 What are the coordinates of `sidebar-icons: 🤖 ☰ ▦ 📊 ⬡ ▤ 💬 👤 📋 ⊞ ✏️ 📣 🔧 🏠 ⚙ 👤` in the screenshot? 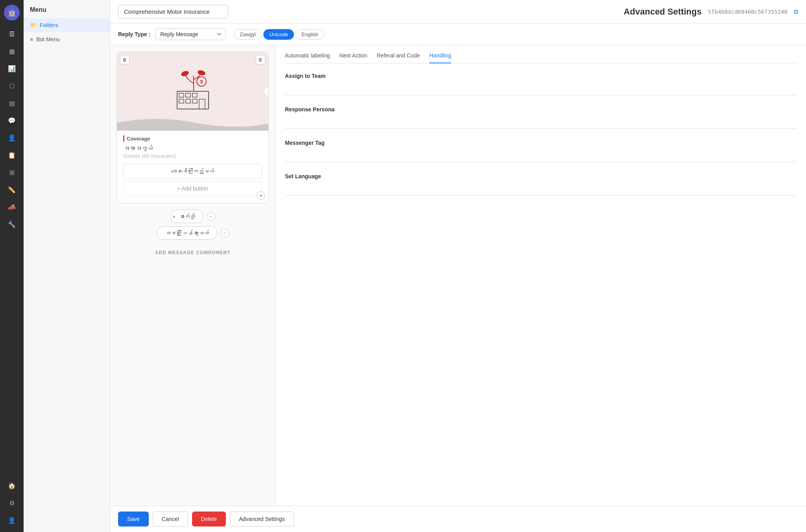 It's located at (12, 266).